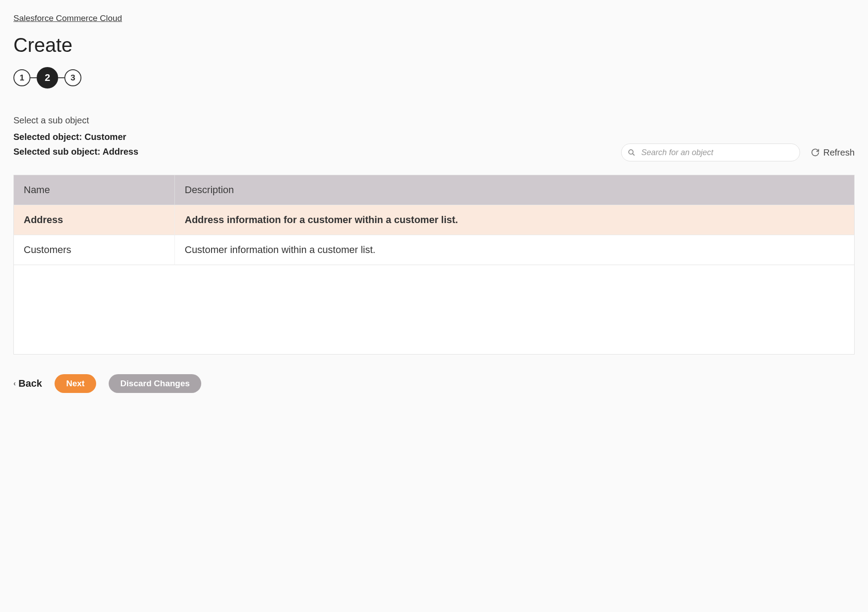 The image size is (868, 612). What do you see at coordinates (94, 250) in the screenshot?
I see `cell-name: Customers` at bounding box center [94, 250].